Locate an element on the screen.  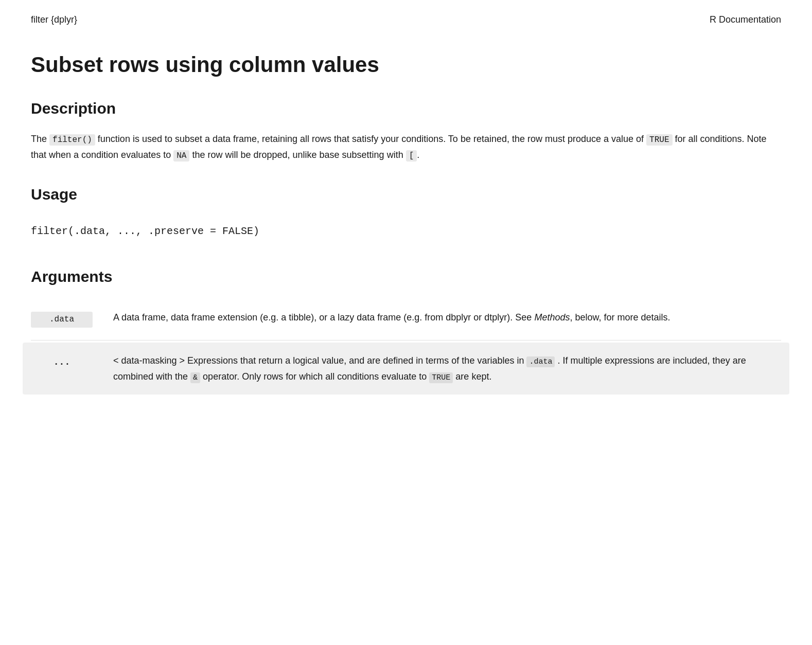
ampersand-code: & is located at coordinates (196, 378).